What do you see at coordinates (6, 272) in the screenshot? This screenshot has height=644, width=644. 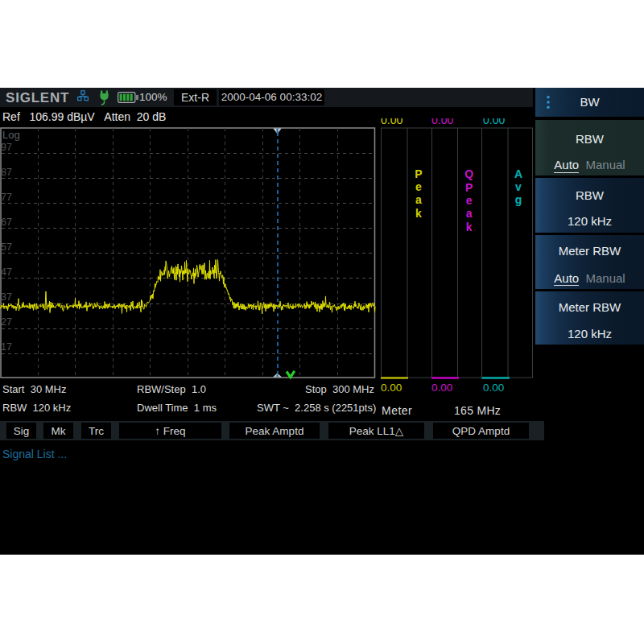 I see `svg-text: 47` at bounding box center [6, 272].